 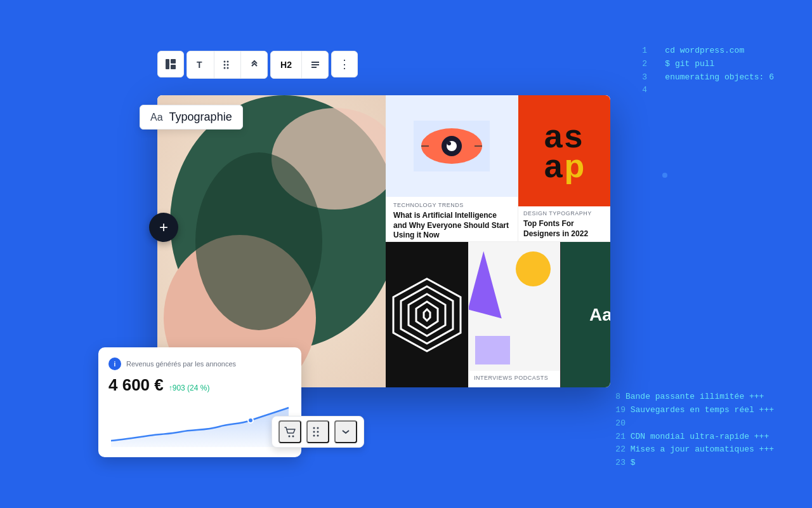 I want to click on terminal-line-1: 1 cd wordpress.com, so click(x=708, y=51).